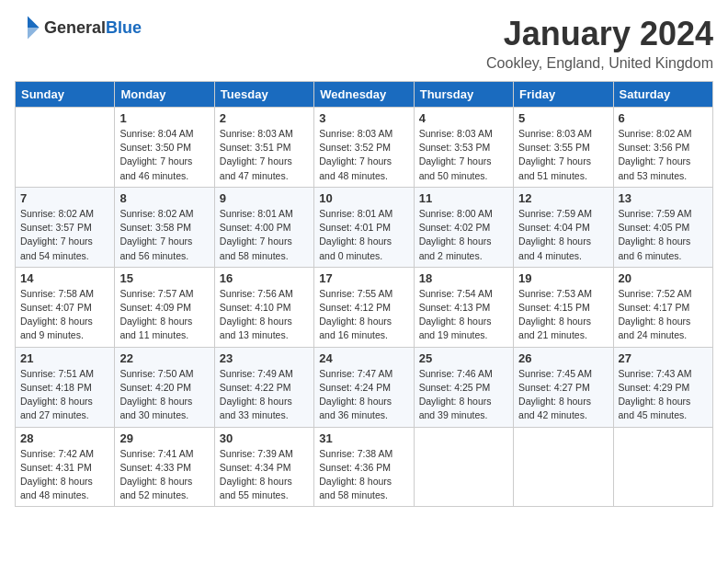 The height and width of the screenshot is (563, 728). Describe the element at coordinates (265, 359) in the screenshot. I see `day-number: 23` at that location.